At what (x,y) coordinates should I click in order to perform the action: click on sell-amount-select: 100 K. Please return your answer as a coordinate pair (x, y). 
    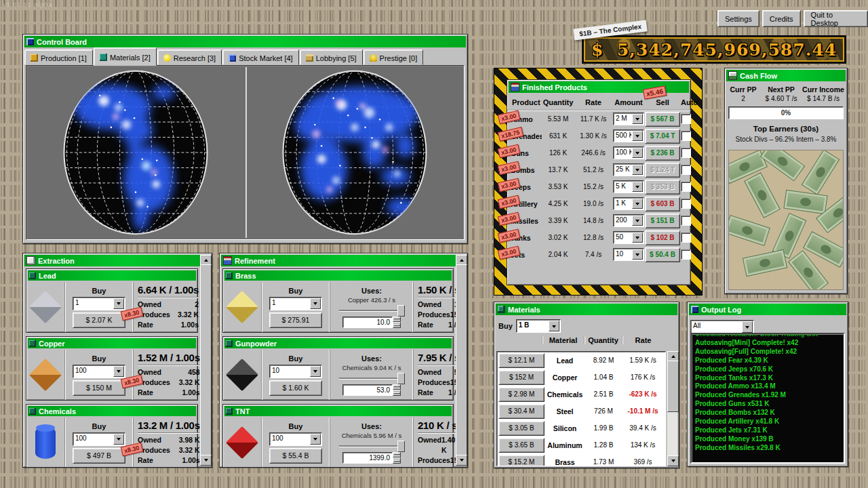
    Looking at the image, I should click on (629, 153).